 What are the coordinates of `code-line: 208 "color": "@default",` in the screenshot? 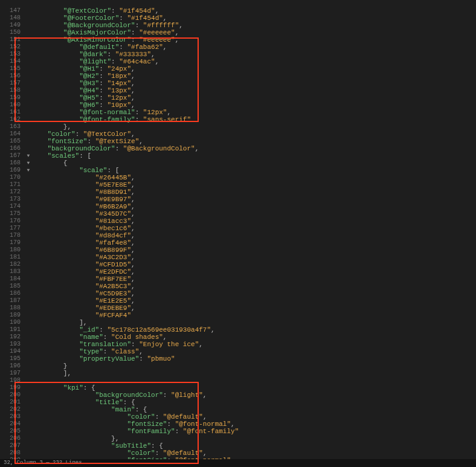 It's located at (238, 453).